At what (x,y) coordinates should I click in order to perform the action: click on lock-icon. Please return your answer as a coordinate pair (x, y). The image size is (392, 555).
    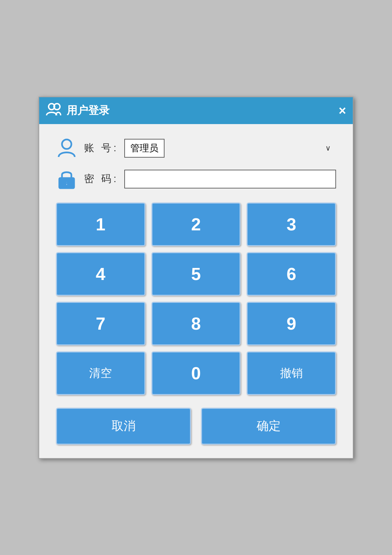
    Looking at the image, I should click on (67, 179).